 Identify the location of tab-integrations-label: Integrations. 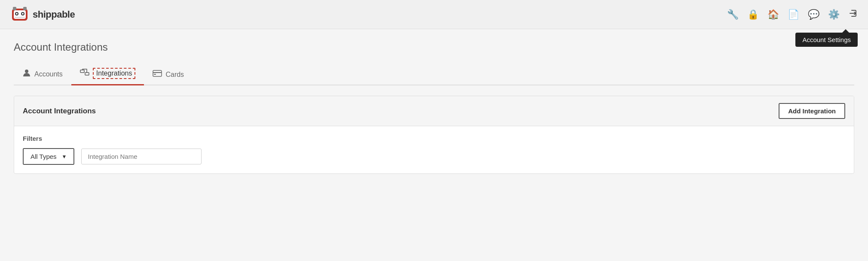
(114, 73).